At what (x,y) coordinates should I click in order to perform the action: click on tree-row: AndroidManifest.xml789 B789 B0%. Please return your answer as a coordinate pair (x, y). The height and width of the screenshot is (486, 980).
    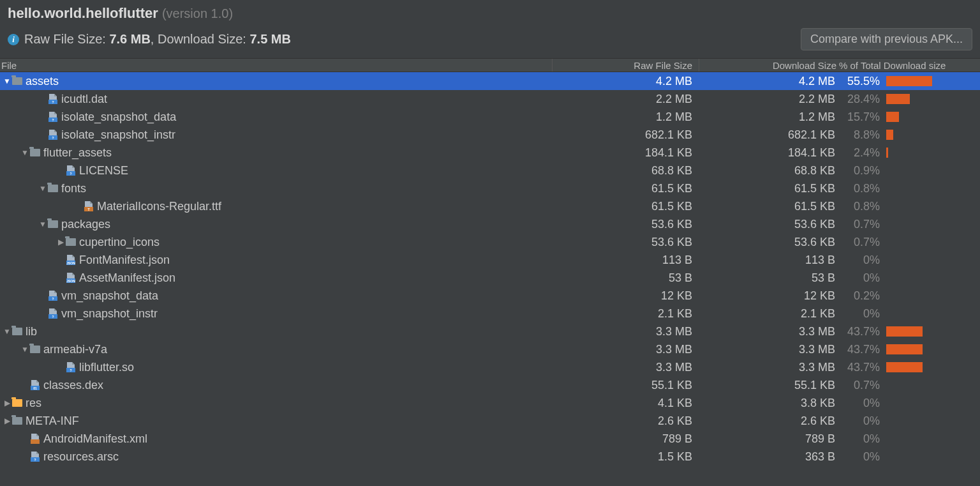
    Looking at the image, I should click on (490, 439).